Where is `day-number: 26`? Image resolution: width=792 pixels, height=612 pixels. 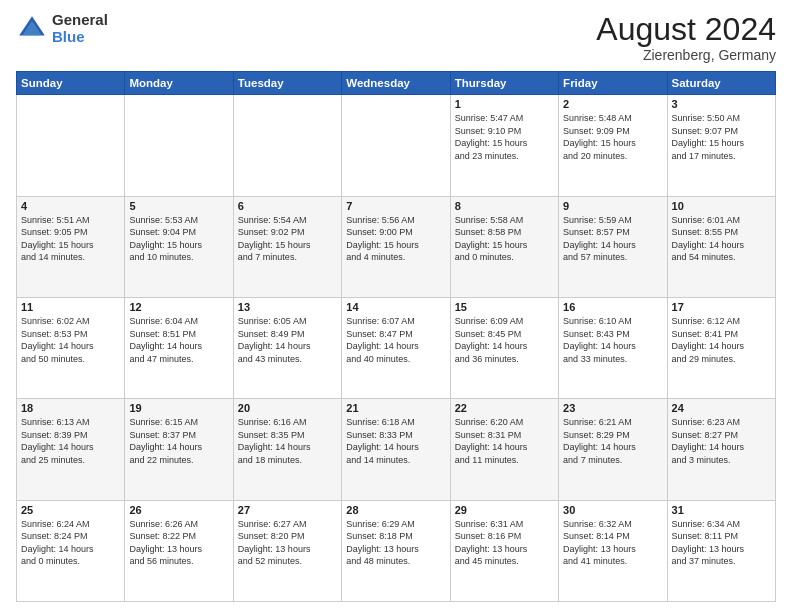 day-number: 26 is located at coordinates (178, 510).